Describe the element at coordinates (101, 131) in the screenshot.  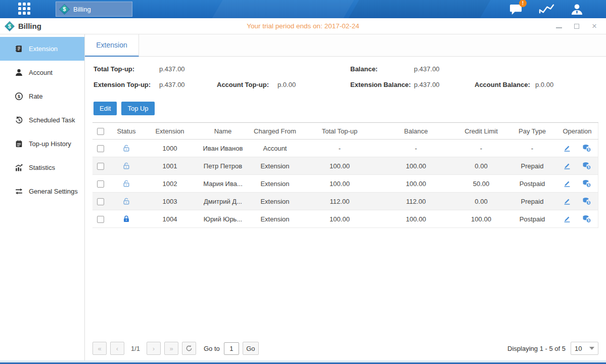
I see `select-all-checkbox` at that location.